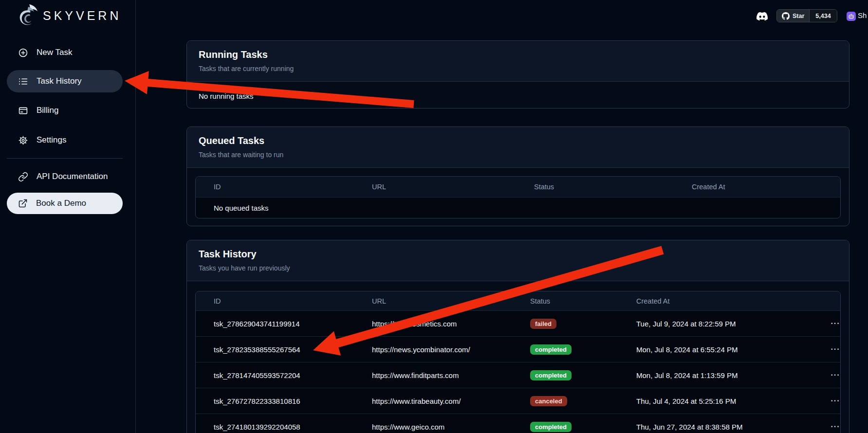  I want to click on brand-name: SKYVERN, so click(82, 16).